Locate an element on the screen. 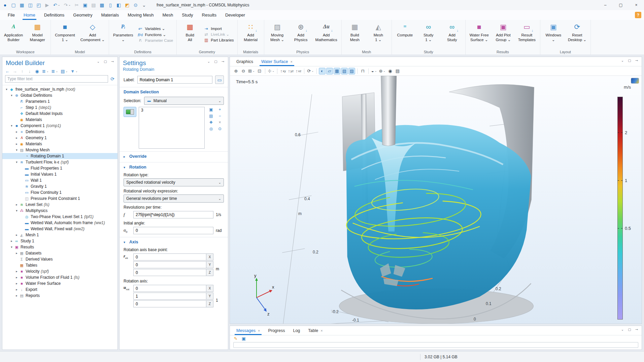 The width and height of the screenshot is (644, 362). active-selection-icon: ◎ is located at coordinates (211, 129).